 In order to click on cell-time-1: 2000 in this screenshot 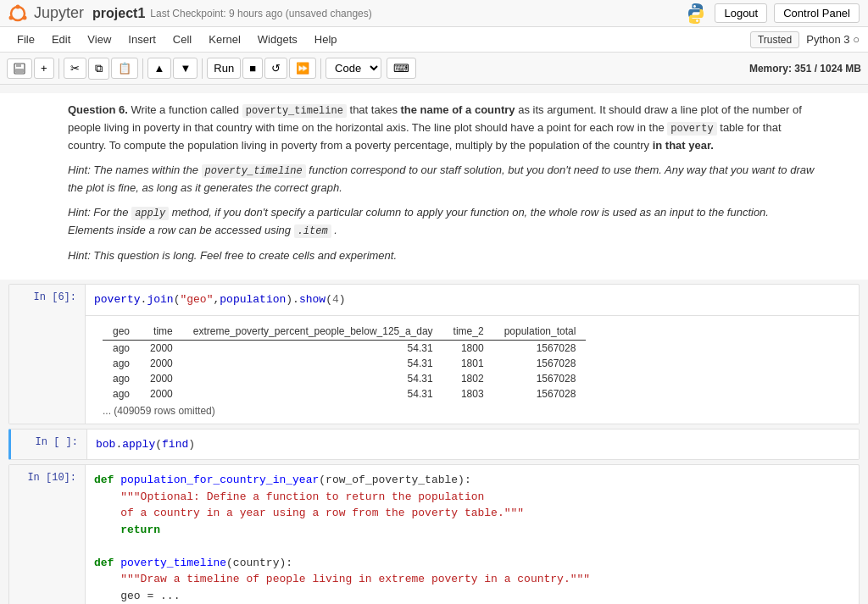, I will do `click(161, 347)`.